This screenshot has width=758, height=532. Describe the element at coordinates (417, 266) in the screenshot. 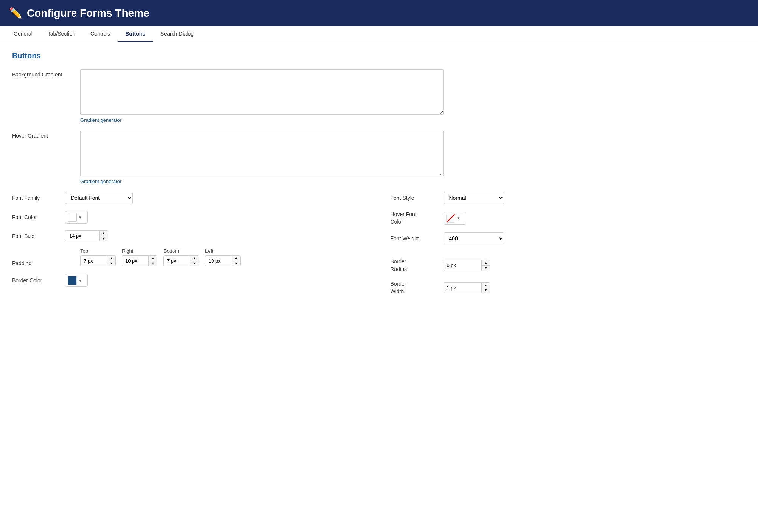

I see `border-radius-label: BorderRadius` at that location.